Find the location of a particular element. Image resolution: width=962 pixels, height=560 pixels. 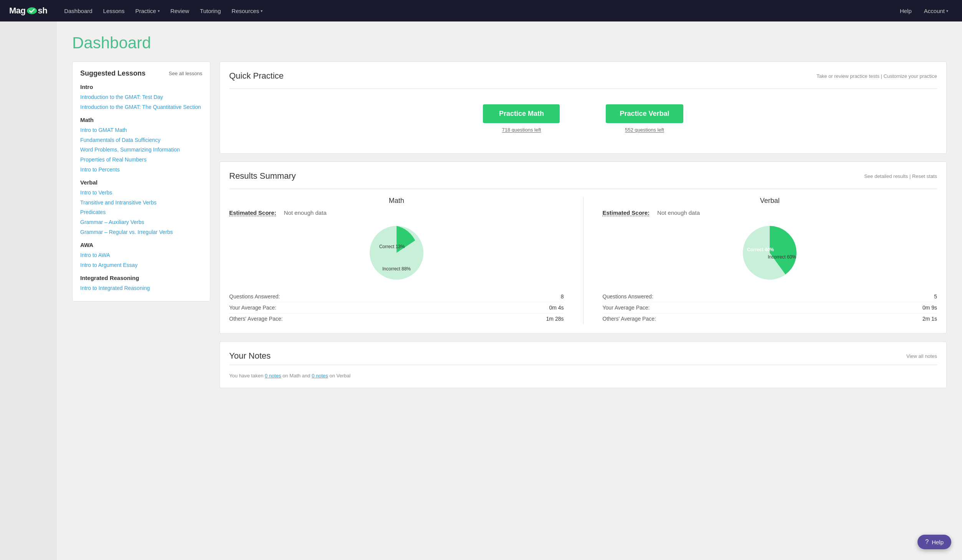

math-score-label: Estimated Score: is located at coordinates (253, 212).